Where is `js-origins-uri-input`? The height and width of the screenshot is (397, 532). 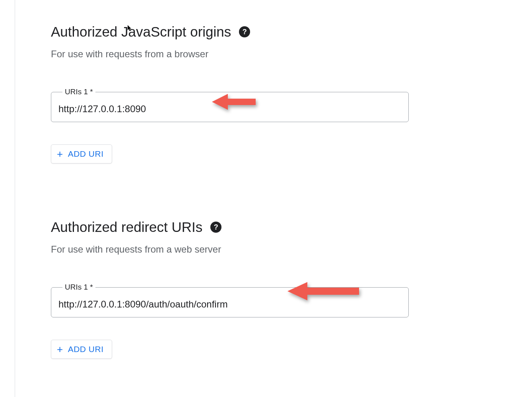 js-origins-uri-input is located at coordinates (230, 109).